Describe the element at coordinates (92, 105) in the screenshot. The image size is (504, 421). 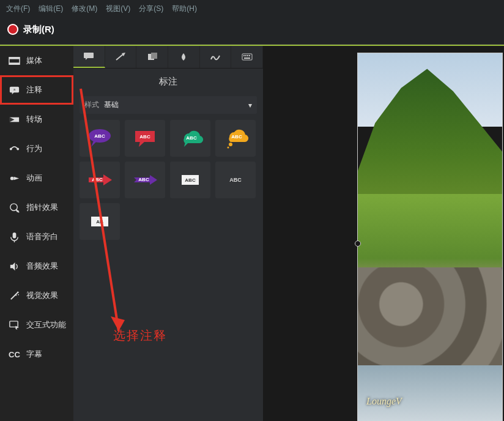
I see `style-label: 样式` at that location.